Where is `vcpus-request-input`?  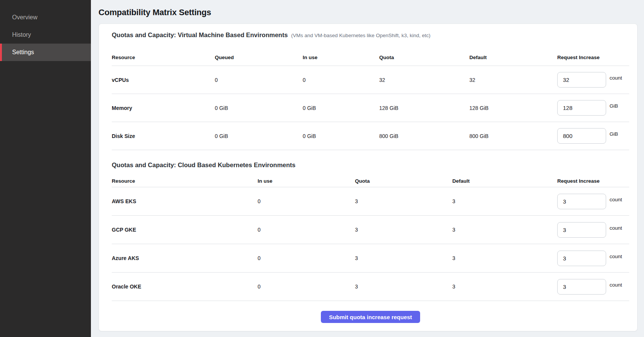 vcpus-request-input is located at coordinates (582, 80).